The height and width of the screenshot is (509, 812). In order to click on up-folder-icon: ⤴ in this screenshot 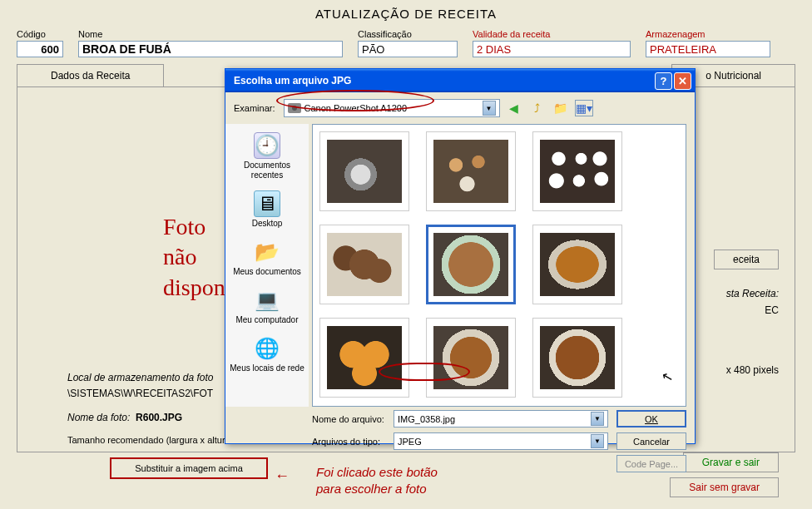, I will do `click(537, 108)`.